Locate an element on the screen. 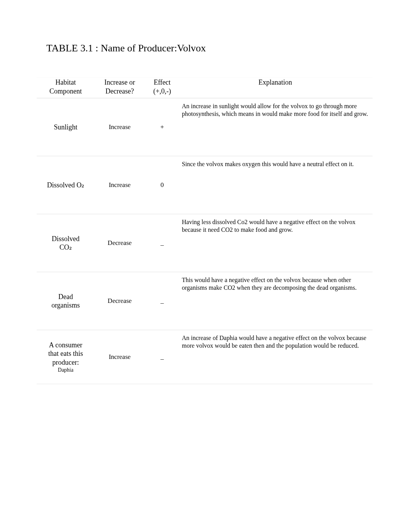 The image size is (410, 532). header-explanation: Explanation is located at coordinates (276, 87).